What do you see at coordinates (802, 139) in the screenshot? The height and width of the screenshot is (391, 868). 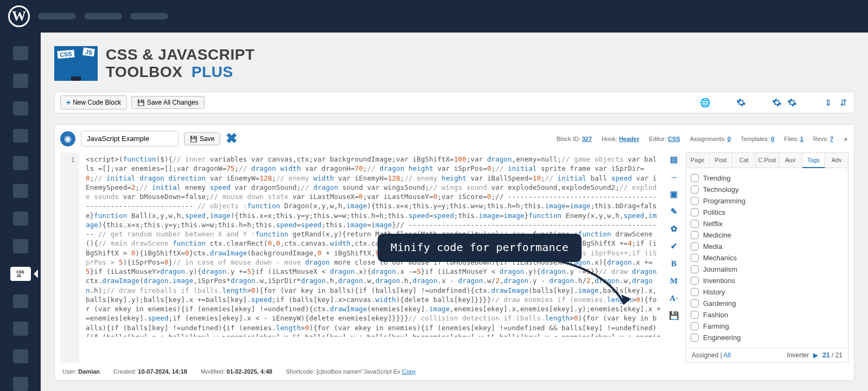 I see `files-link: 1` at bounding box center [802, 139].